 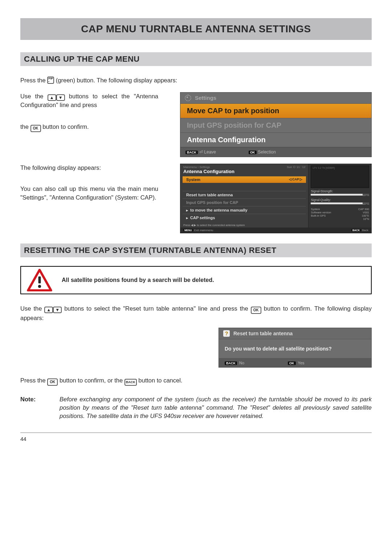 What do you see at coordinates (160, 380) in the screenshot?
I see `text: button to cancel.` at bounding box center [160, 380].